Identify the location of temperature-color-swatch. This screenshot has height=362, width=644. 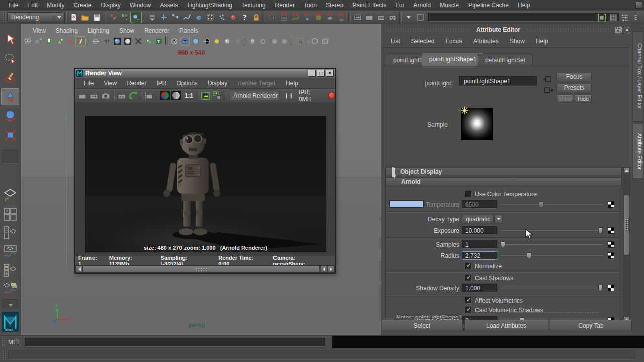
(406, 204).